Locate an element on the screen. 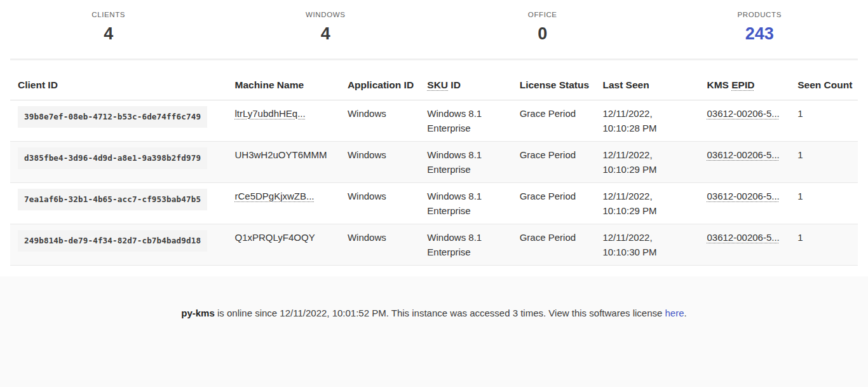 The height and width of the screenshot is (387, 868). client-id-cell: 39b8e7ef-08eb-4712-b53c-6de74ff6c749 is located at coordinates (119, 121).